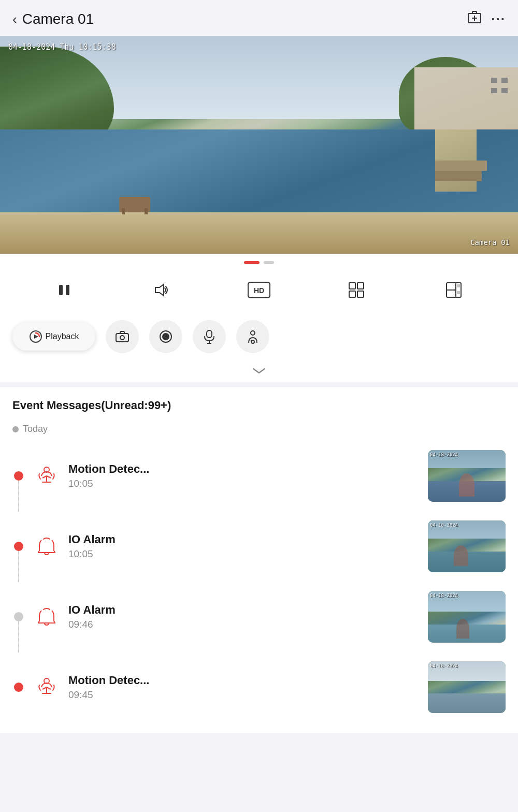 The width and height of the screenshot is (518, 812). What do you see at coordinates (244, 610) in the screenshot?
I see `event-title-3: IO Alarm` at bounding box center [244, 610].